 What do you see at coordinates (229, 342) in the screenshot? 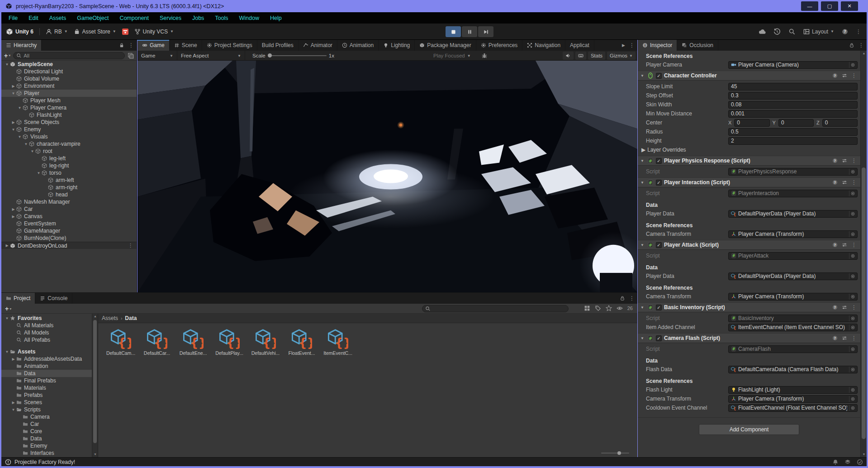
I see `asset-defaultplay: {}DefaultPlay...` at bounding box center [229, 342].